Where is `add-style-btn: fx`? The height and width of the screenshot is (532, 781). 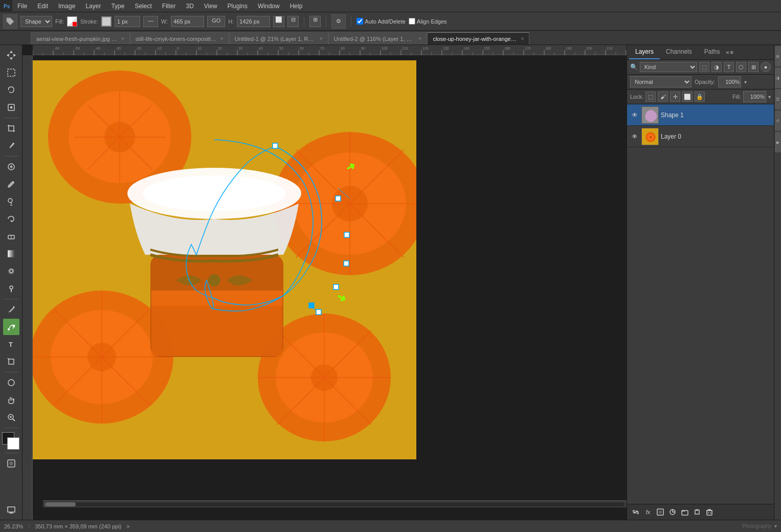 add-style-btn: fx is located at coordinates (648, 512).